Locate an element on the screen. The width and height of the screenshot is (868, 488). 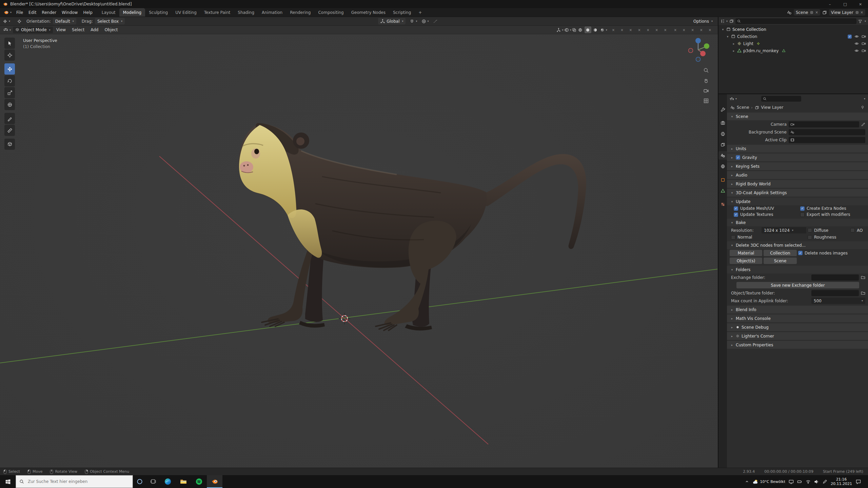
header-toggle-icons-group-b: × × × × × is located at coordinates (694, 30).